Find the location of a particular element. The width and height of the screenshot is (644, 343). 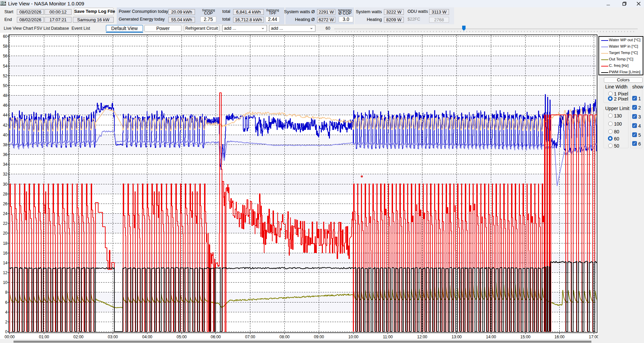

svg-text: 08:00 is located at coordinates (284, 337).